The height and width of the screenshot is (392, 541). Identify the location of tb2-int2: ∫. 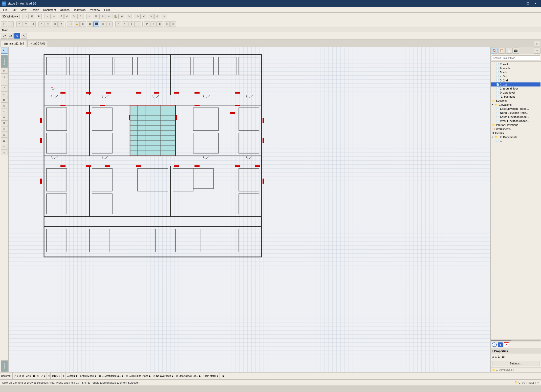
(138, 24).